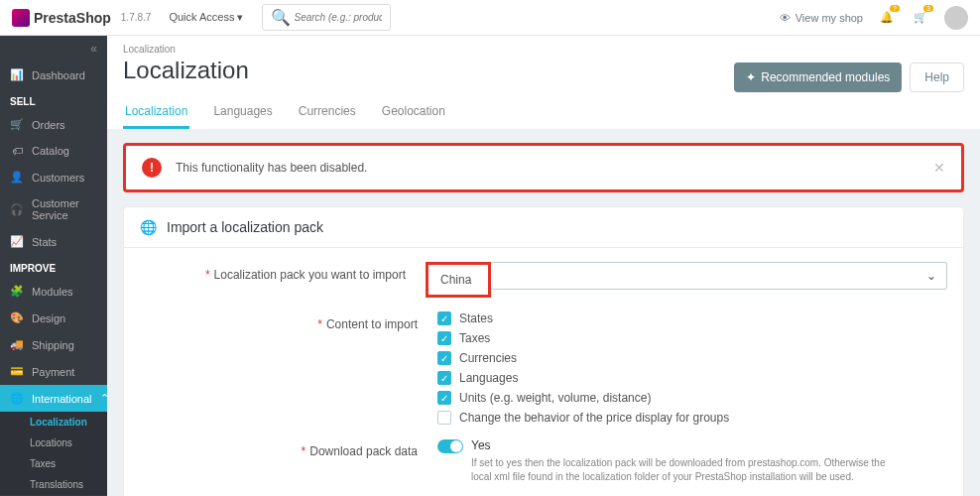  I want to click on tab-currencies: Currencies, so click(327, 113).